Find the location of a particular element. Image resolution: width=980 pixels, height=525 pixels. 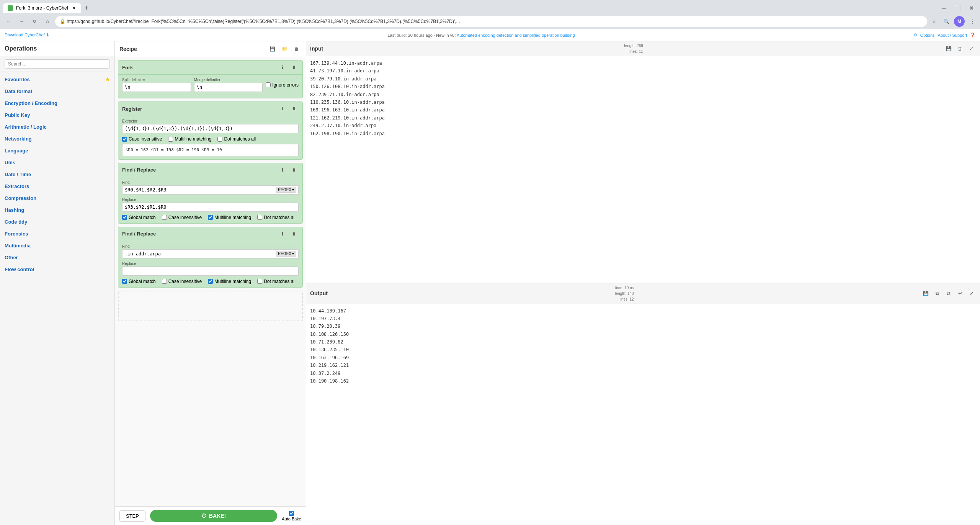

register-multiline-checkbox is located at coordinates (171, 139).